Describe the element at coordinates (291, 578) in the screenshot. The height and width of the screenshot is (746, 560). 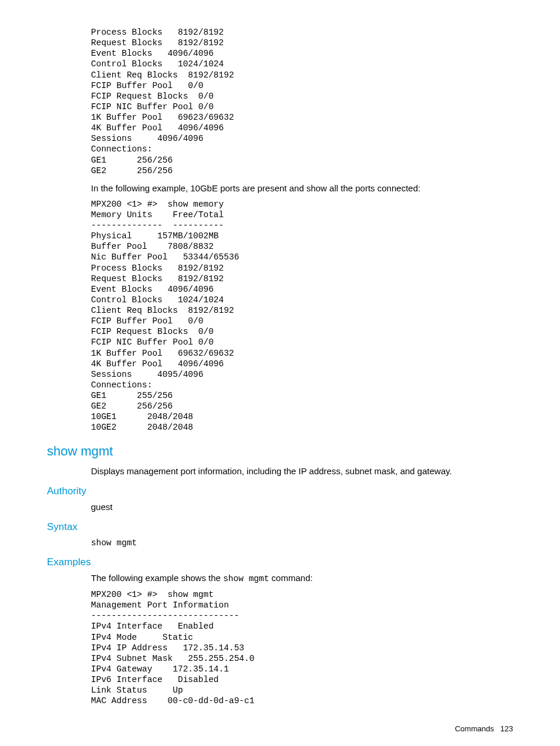
I see `examples-text-post: command:` at that location.